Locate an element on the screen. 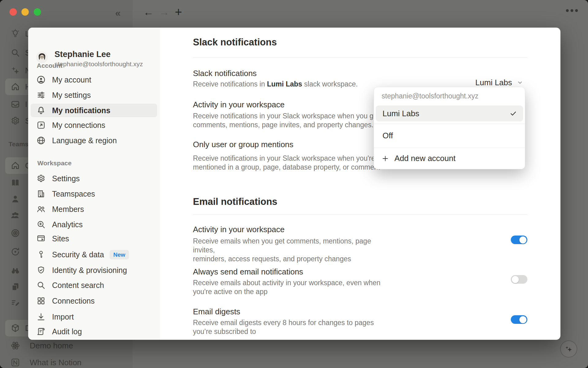 This screenshot has width=588, height=368. toggle-always-send is located at coordinates (519, 279).